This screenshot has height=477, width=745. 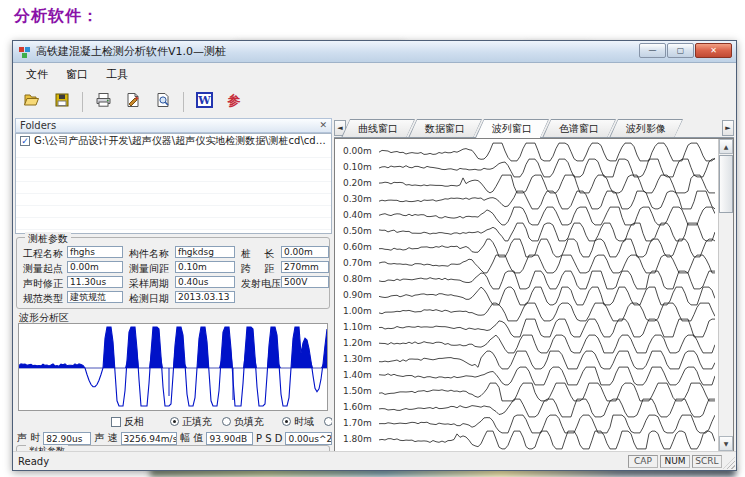 I want to click on param-value: 0.10m, so click(x=205, y=267).